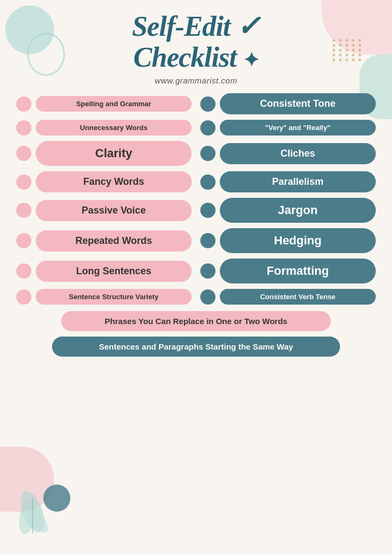  Describe the element at coordinates (104, 182) in the screenshot. I see `list-item: Fancy Words` at that location.